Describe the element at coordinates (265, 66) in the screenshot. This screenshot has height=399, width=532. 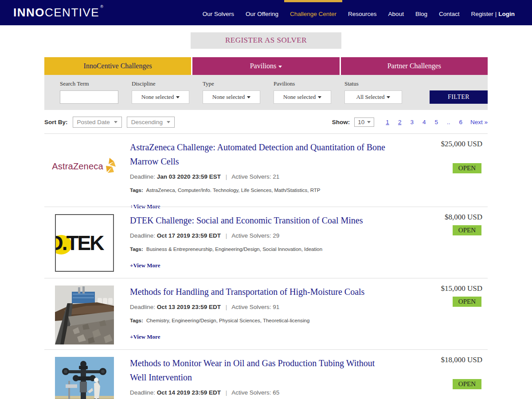
I see `tab-pavilions: Pavilions` at that location.